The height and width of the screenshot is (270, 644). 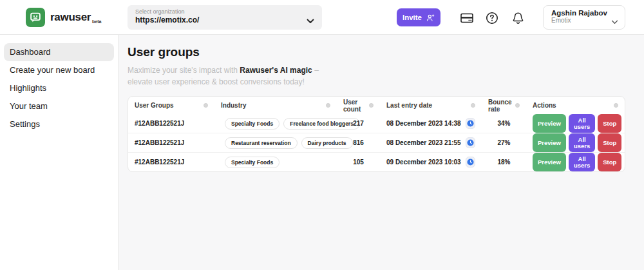 I want to click on brand-logo: rawuserbeta, so click(x=64, y=17).